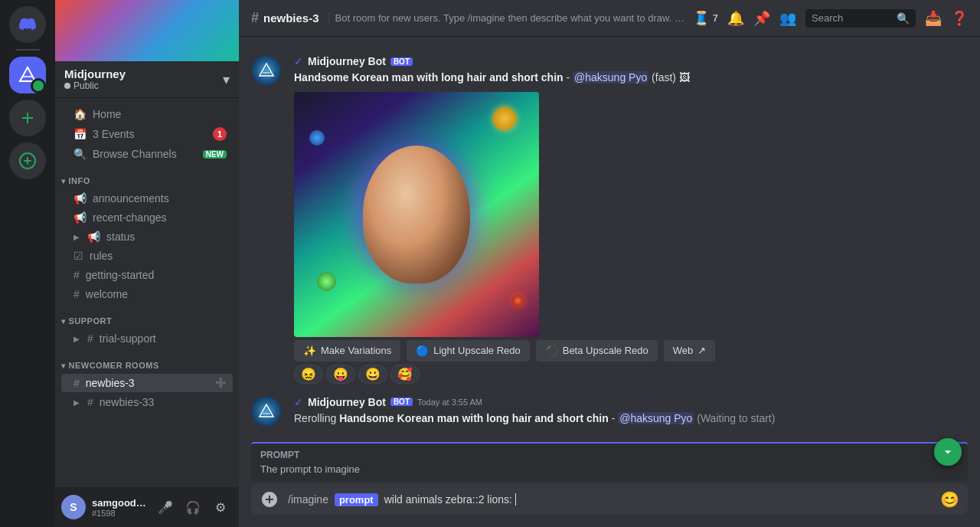  What do you see at coordinates (631, 419) in the screenshot?
I see `reroll-message: Rerolling Handsome Korean man with long …` at bounding box center [631, 419].